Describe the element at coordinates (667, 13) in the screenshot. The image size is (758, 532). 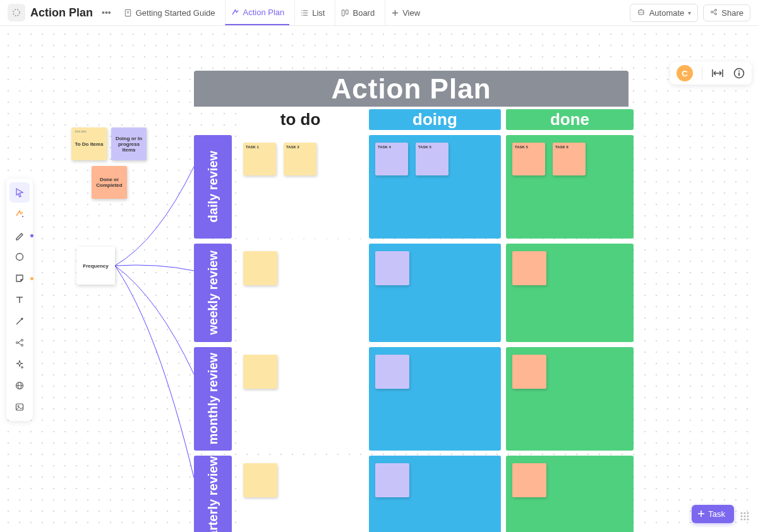
I see `automate-label: Automate` at that location.